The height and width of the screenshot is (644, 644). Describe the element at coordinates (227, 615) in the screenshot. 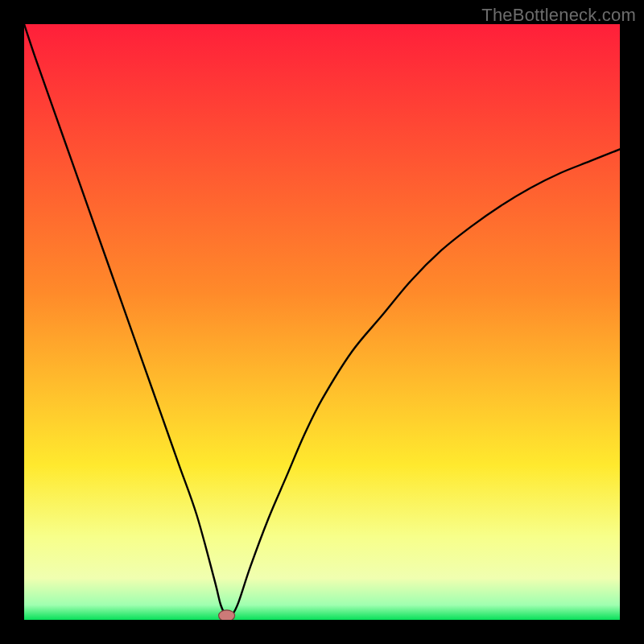

I see `optimal-marker` at that location.